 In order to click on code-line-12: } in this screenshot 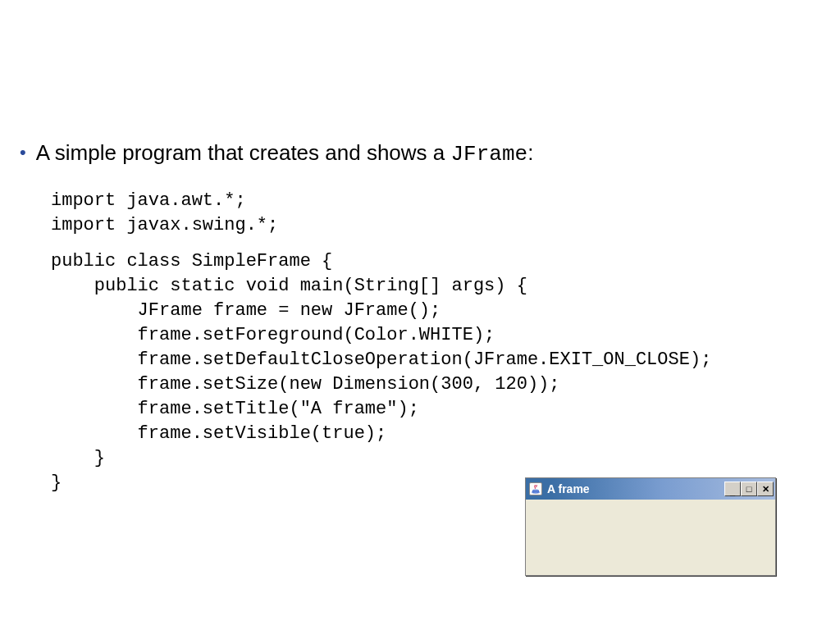, I will do `click(56, 482)`.